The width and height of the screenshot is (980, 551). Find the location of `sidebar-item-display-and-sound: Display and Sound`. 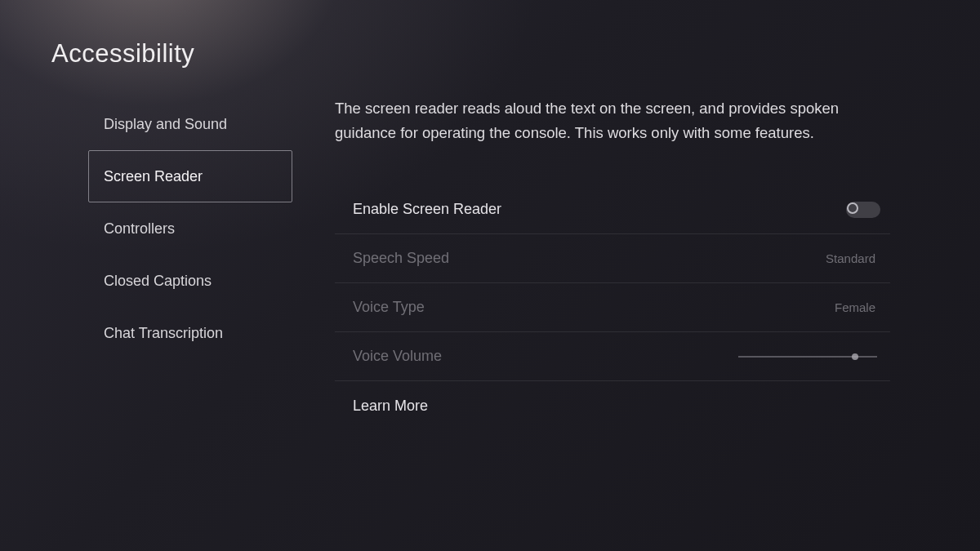

sidebar-item-display-and-sound: Display and Sound is located at coordinates (190, 124).